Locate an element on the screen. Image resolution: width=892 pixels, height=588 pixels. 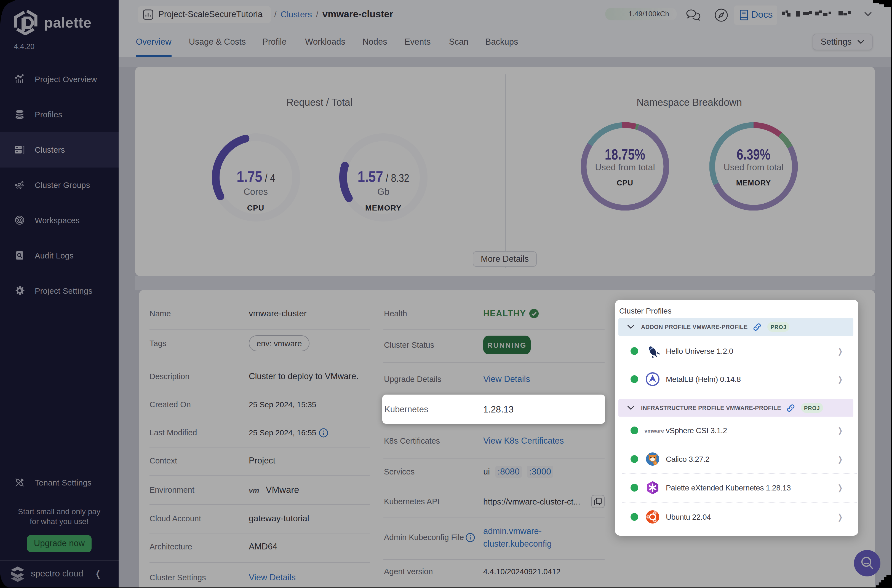
svg-text: vmware is located at coordinates (654, 431).